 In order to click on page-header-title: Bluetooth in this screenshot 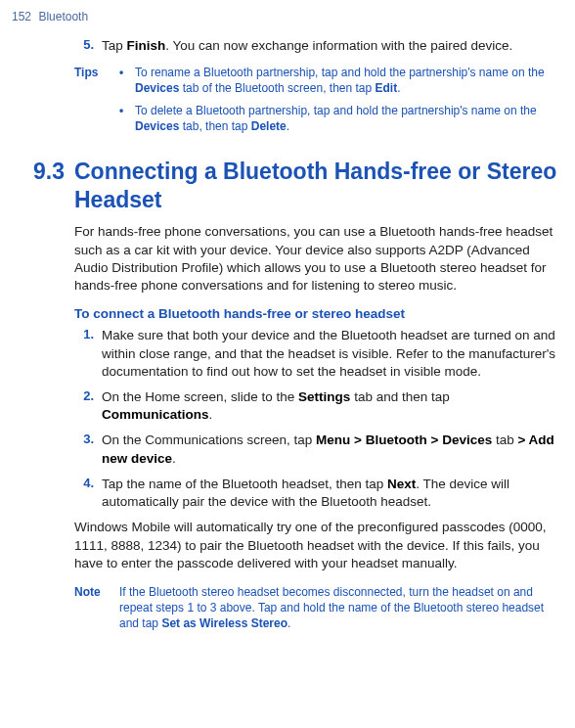, I will do `click(63, 17)`.